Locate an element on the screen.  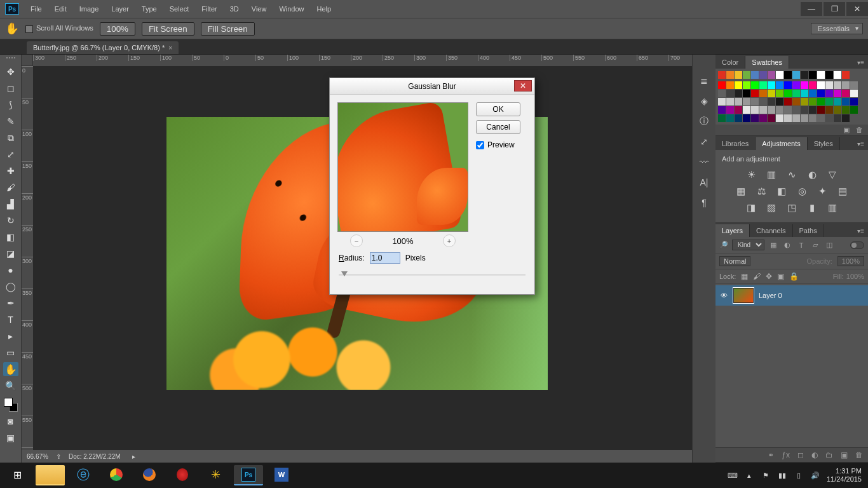
tab-libraries: Libraries is located at coordinates (736, 144).